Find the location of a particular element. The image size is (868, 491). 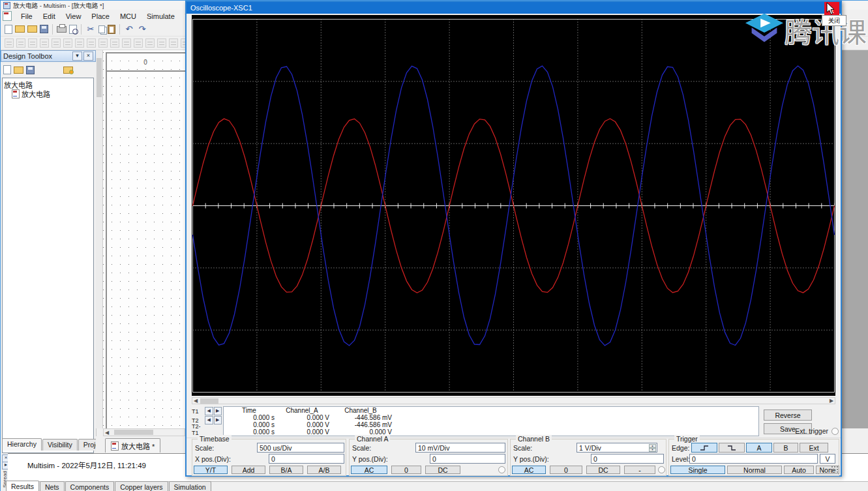

toolbox-open-icon is located at coordinates (18, 70).